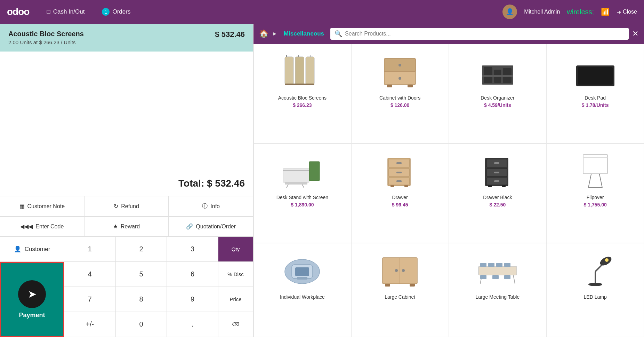  I want to click on product-card: Desk Stand with Screen $ 1,890.00, so click(303, 193).